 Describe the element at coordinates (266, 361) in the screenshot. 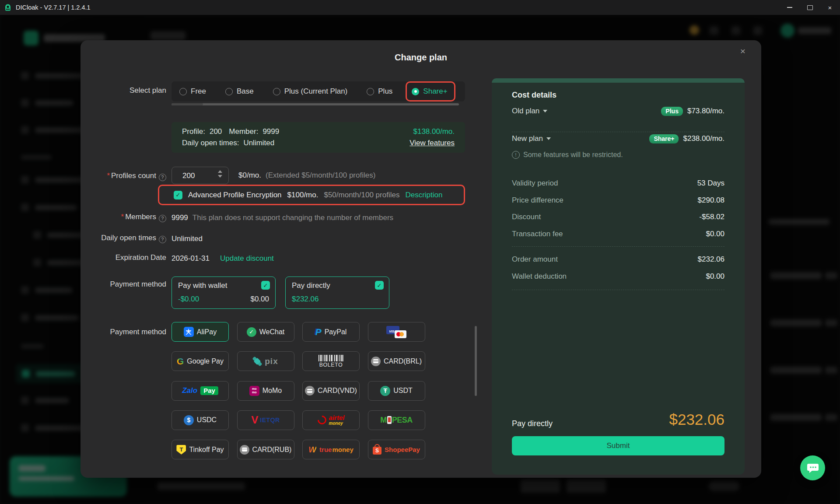

I see `payment-method-pix: pix` at that location.